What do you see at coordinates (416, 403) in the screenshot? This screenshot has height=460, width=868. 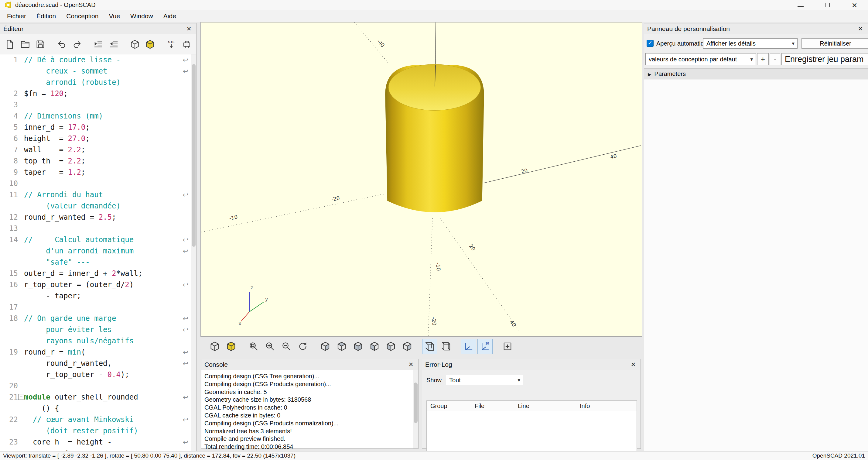 I see `console-scrollbar-thumb` at bounding box center [416, 403].